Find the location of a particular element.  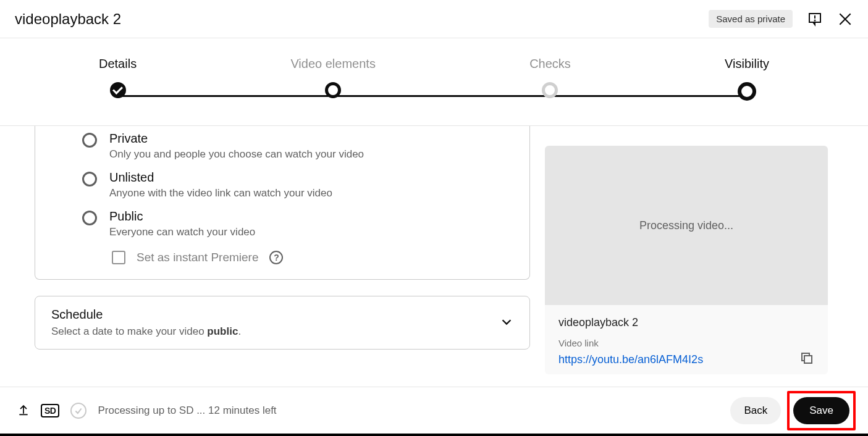

option-desc: Everyone can watch your video is located at coordinates (182, 232).